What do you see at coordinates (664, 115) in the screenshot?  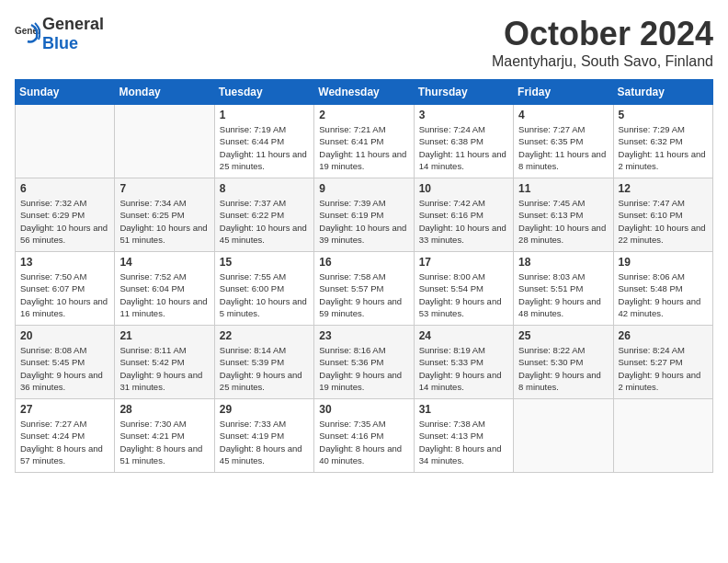 I see `day-number: 5` at bounding box center [664, 115].